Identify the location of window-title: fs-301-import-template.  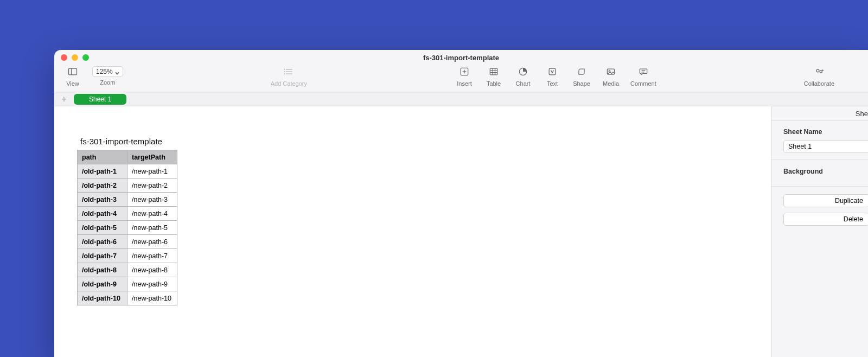
(461, 58).